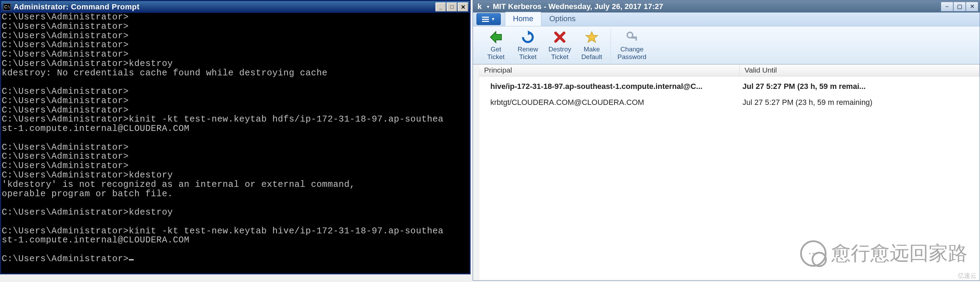  What do you see at coordinates (476, 172) in the screenshot?
I see `table-left-margin` at bounding box center [476, 172].